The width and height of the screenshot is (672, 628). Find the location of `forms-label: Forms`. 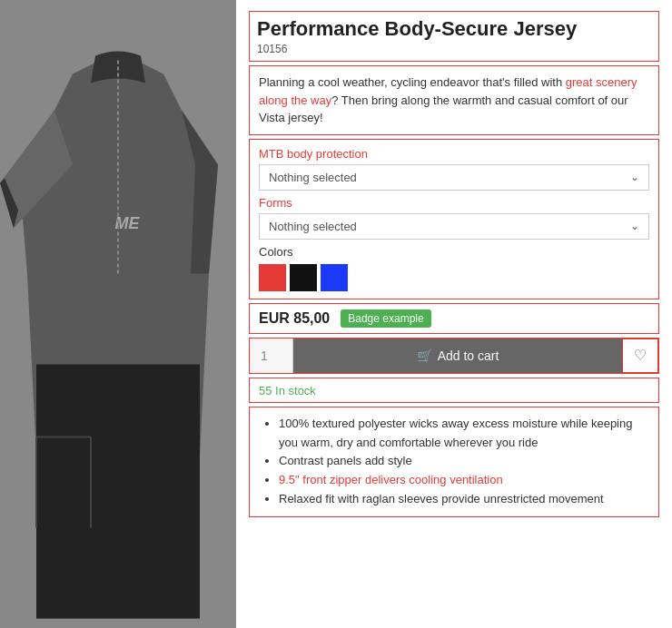

forms-label: Forms is located at coordinates (454, 203).